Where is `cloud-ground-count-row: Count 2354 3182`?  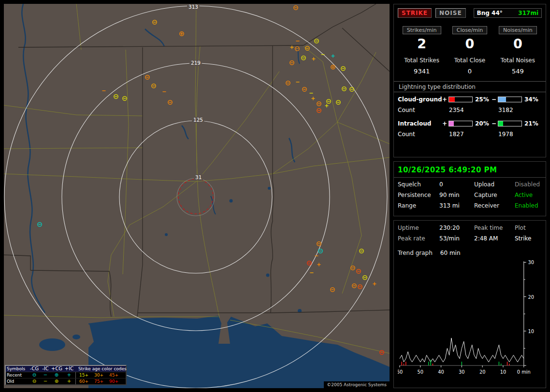
cloud-ground-count-row: Count 2354 3182 is located at coordinates (470, 110).